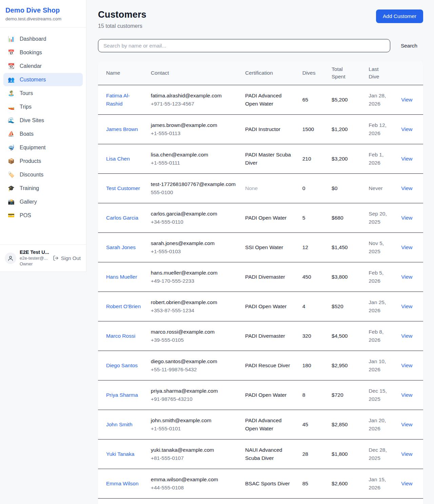  What do you see at coordinates (43, 120) in the screenshot?
I see `sidebar-item-dive-sites: 🌊Dive Sites` at bounding box center [43, 120].